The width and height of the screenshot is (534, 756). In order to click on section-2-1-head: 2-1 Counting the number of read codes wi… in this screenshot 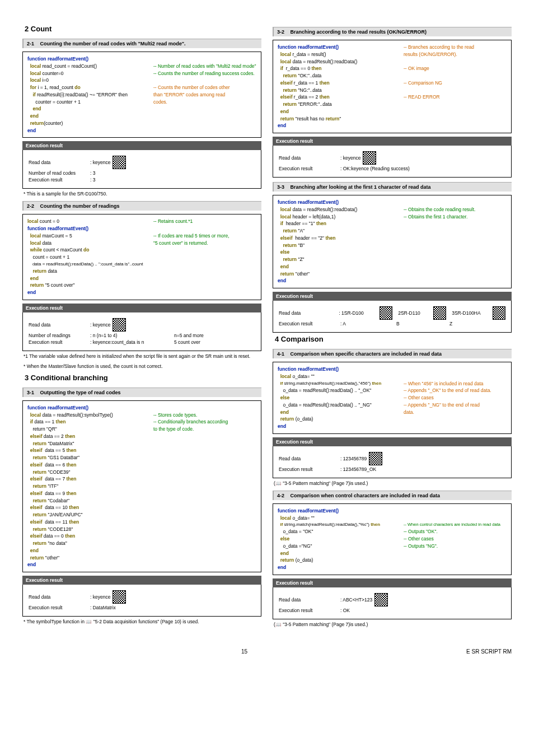, I will do `click(142, 44)`.